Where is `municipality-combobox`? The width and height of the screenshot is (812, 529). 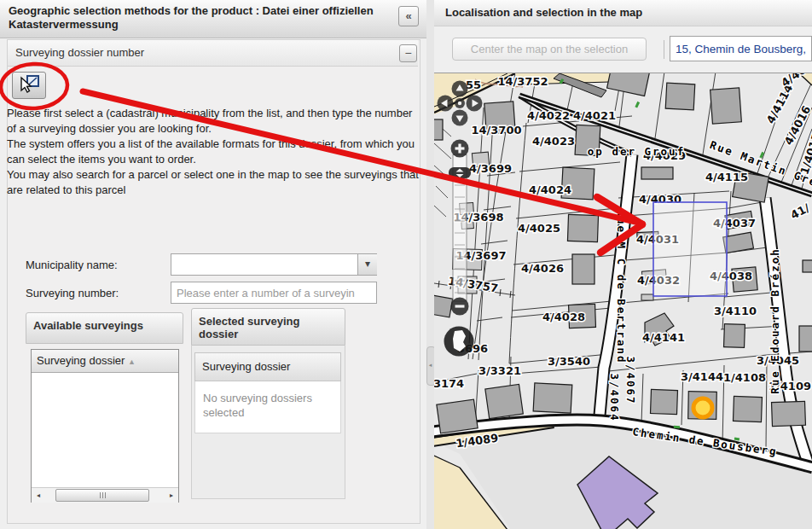 municipality-combobox is located at coordinates (274, 264).